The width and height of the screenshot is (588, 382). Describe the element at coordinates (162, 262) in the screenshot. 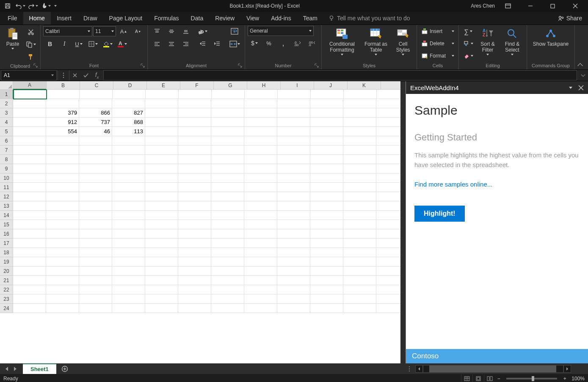

I see `cell-E19` at that location.